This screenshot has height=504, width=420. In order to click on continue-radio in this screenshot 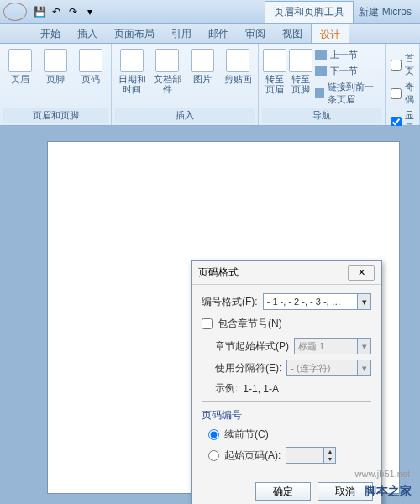, I will do `click(213, 435)`.